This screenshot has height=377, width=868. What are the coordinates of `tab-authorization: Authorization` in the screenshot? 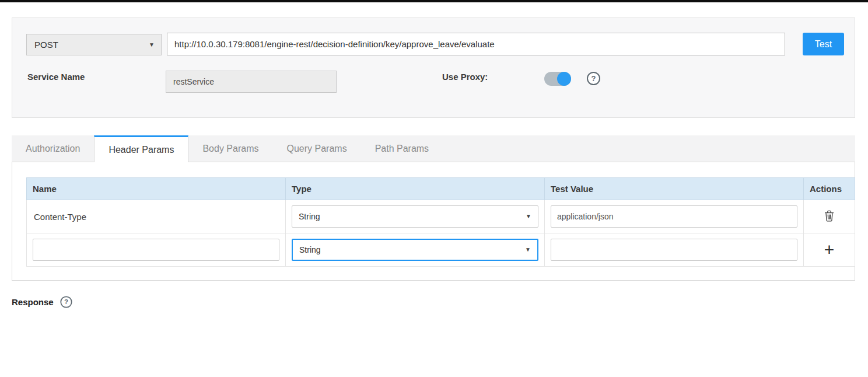 It's located at (52, 148).